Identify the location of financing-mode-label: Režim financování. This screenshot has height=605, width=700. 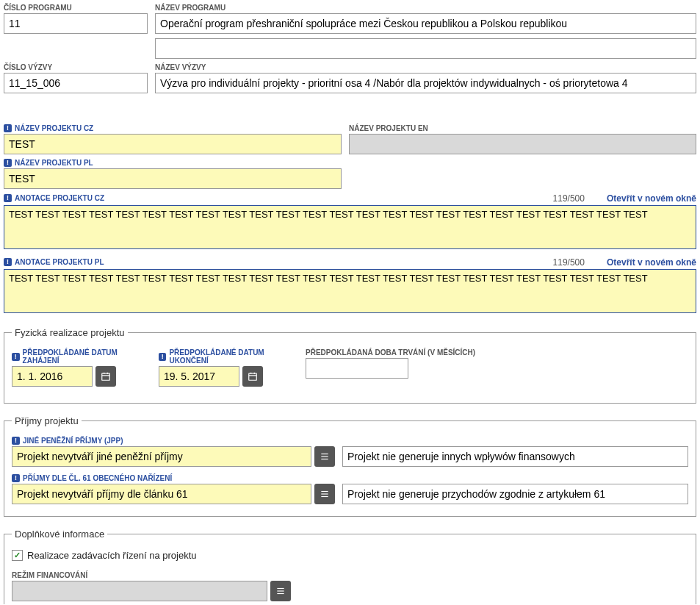
(350, 575).